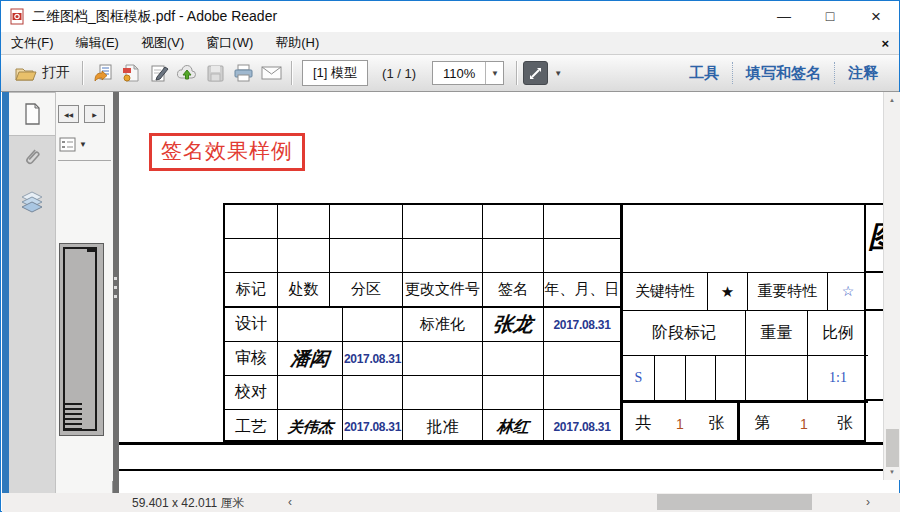  Describe the element at coordinates (734, 502) in the screenshot. I see `horizontal-scroll-thumb` at that location.